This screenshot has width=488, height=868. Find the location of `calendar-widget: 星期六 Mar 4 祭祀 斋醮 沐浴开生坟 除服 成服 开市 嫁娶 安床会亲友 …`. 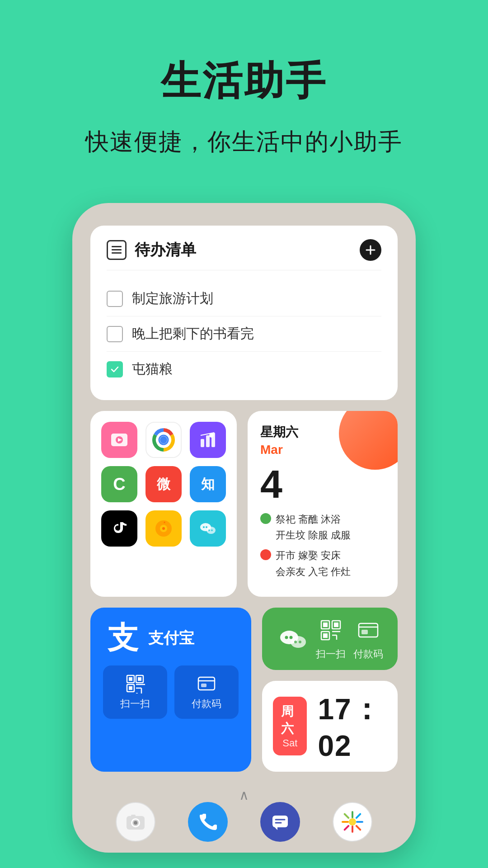

calendar-widget: 星期六 Mar 4 祭祀 斋醮 沐浴开生坟 除服 成服 开市 嫁娶 安床会亲友 … is located at coordinates (323, 504).